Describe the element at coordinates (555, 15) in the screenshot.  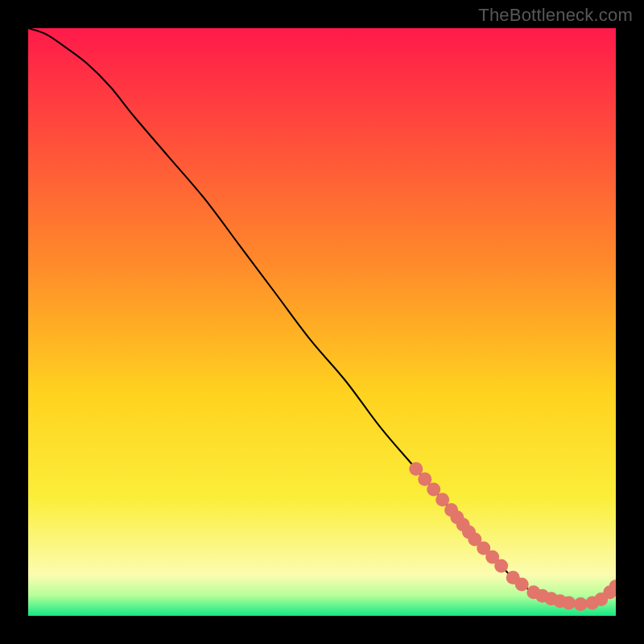
I see `watermark-text: TheBottleneck.com` at that location.